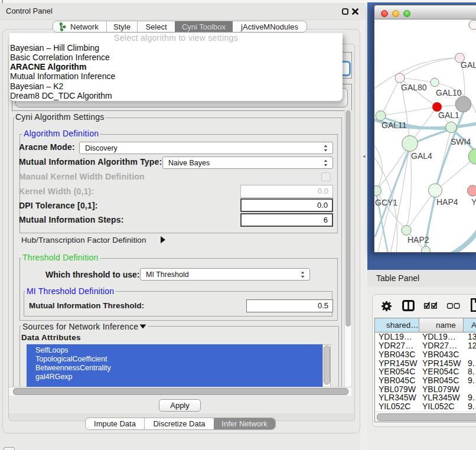 The image size is (476, 450). What do you see at coordinates (395, 125) in the screenshot?
I see `svg-text: GAL11` at bounding box center [395, 125].